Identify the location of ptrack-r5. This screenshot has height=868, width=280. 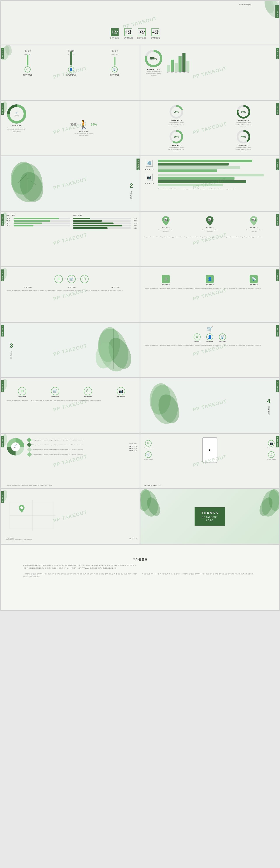
(102, 228).